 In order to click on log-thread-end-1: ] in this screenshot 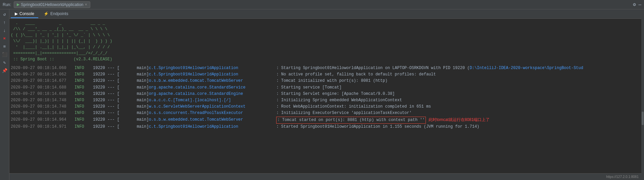, I will do `click(148, 68)`.